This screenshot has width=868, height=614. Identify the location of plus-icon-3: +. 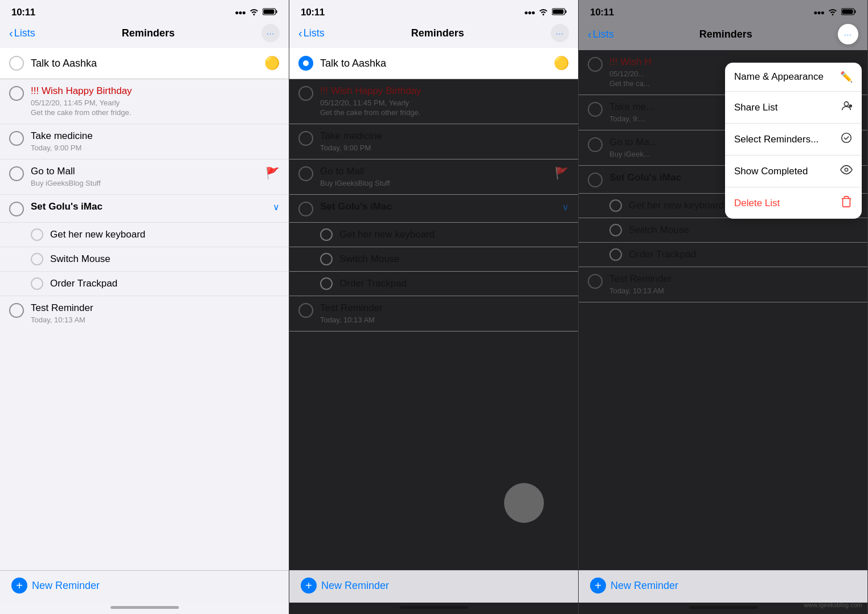
(598, 586).